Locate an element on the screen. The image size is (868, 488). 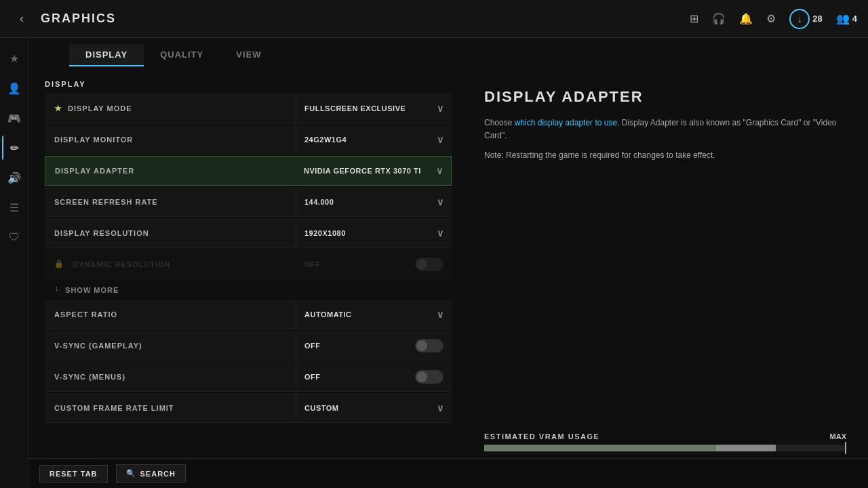
setting-label-vsync-gameplay: V-SYNC (GAMEPLAY) is located at coordinates (170, 346).